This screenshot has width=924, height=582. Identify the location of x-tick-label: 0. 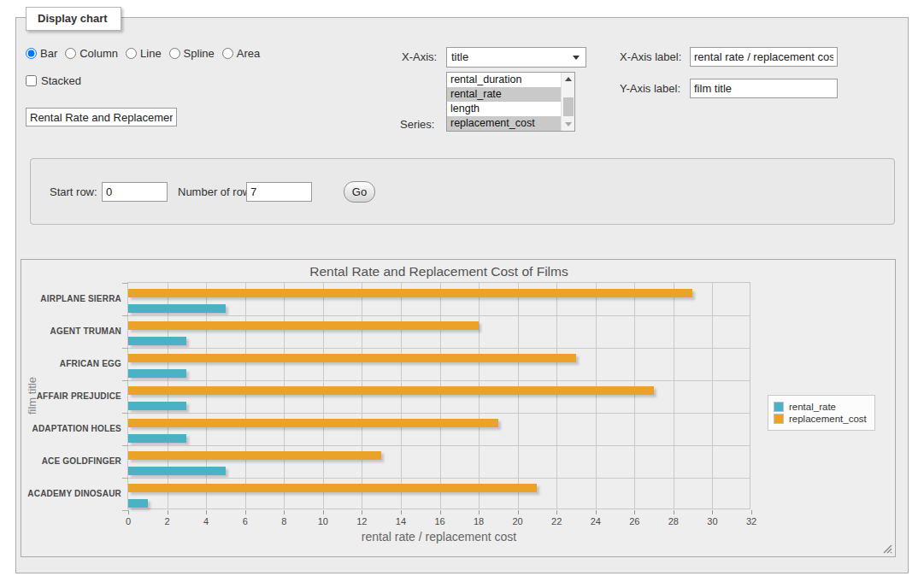
(128, 521).